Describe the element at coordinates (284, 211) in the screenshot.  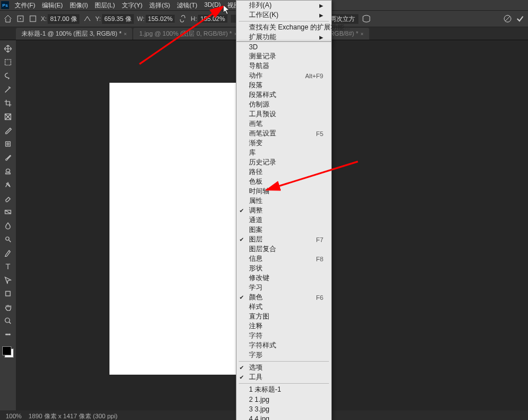
I see `menu-item: ✔调整` at that location.